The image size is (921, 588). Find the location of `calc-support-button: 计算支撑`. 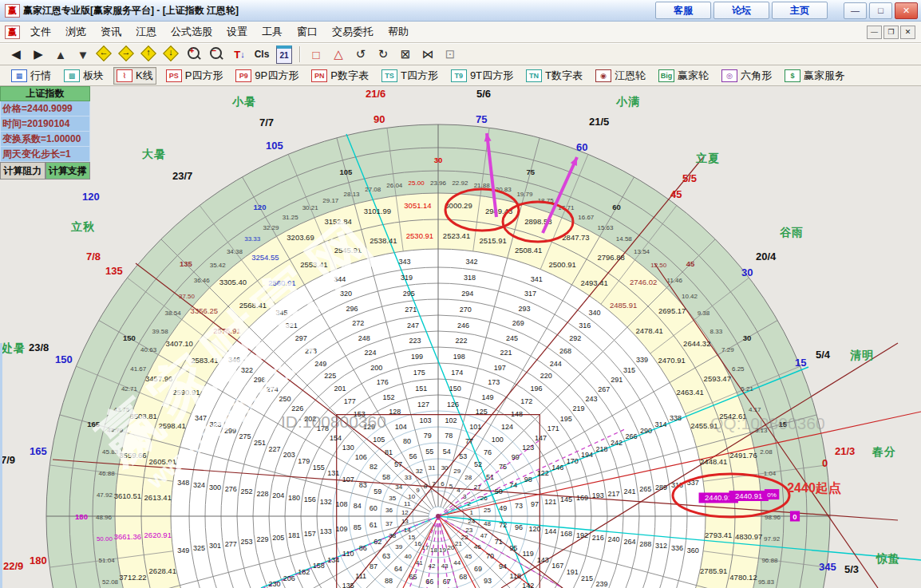

calc-support-button: 计算支撑 is located at coordinates (69, 171).